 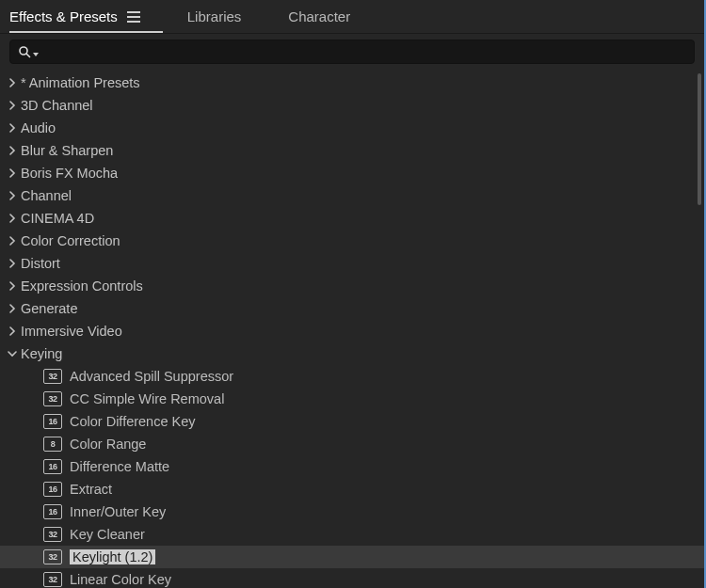 What do you see at coordinates (118, 512) in the screenshot?
I see `effect-label: Inner/Outer Key` at bounding box center [118, 512].